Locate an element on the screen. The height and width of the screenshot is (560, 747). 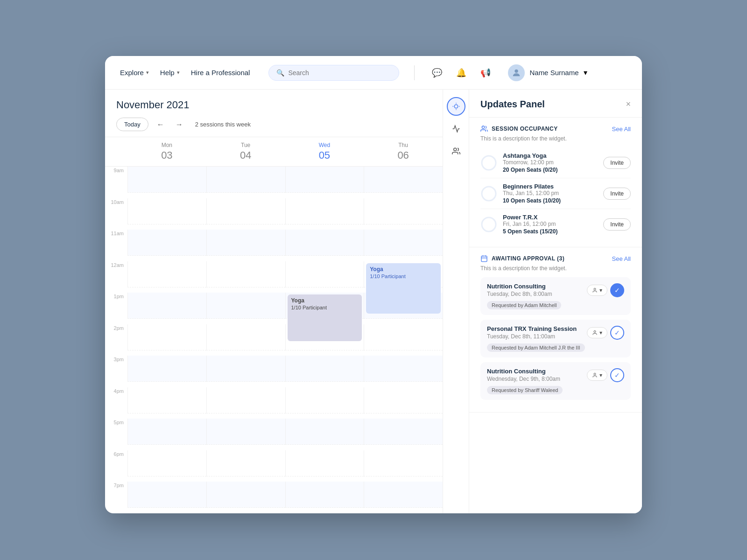
help-chevron-icon: ▾ is located at coordinates (178, 73).